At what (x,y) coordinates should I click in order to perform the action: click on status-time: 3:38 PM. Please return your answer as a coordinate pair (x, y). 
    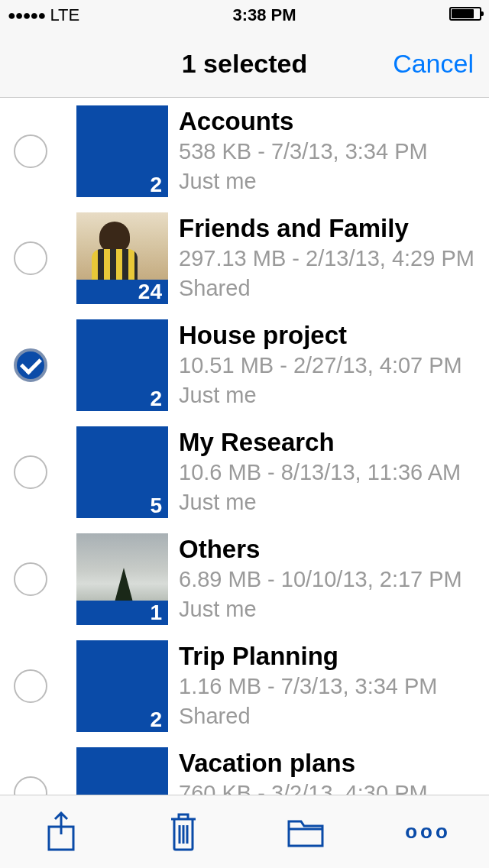
    Looking at the image, I should click on (264, 15).